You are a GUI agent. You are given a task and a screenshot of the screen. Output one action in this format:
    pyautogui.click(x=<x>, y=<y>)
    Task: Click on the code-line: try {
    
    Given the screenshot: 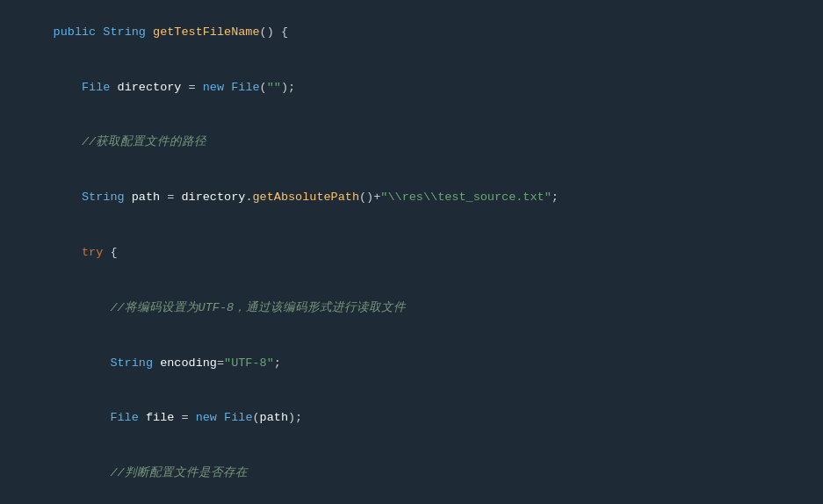 What is the action you would take?
    pyautogui.click(x=411, y=253)
    